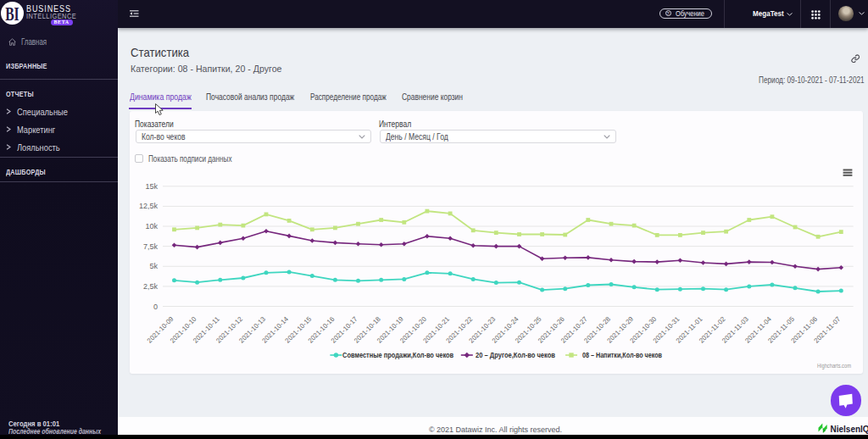  I want to click on svg-text: 0, so click(156, 307).